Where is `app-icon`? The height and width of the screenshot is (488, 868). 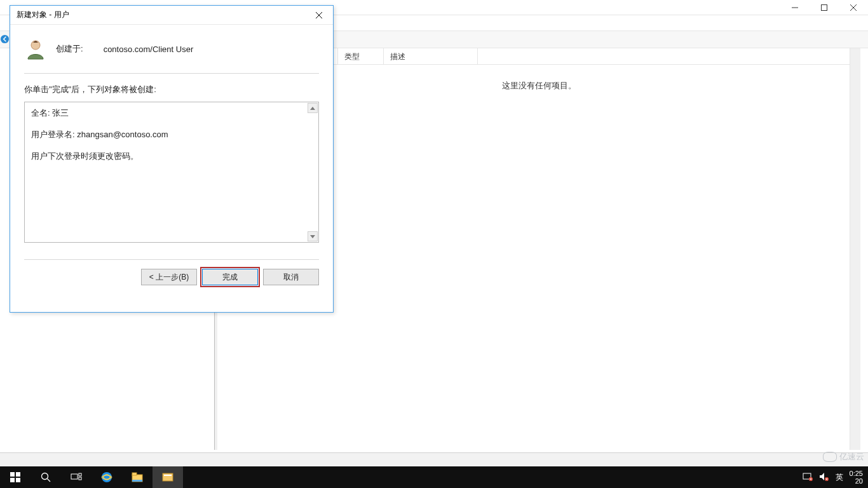 app-icon is located at coordinates (168, 477).